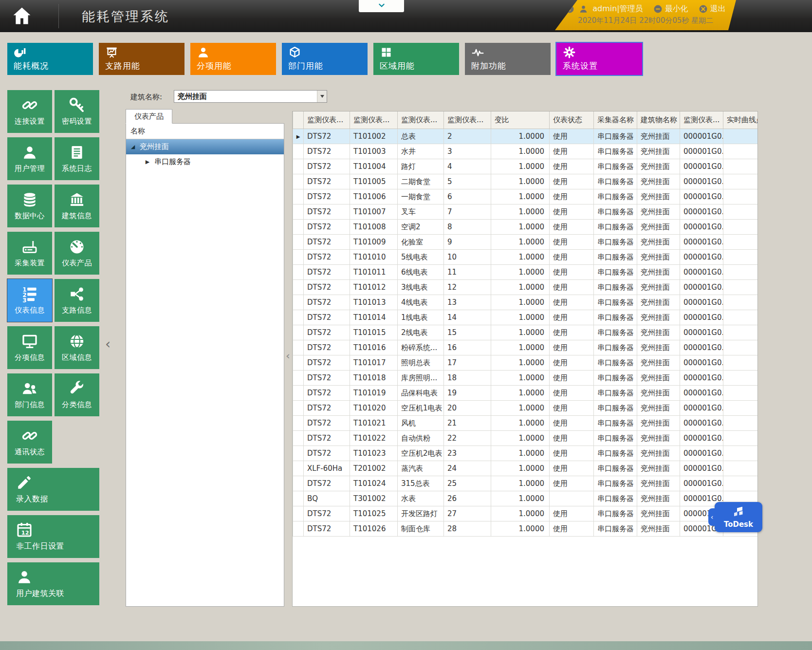  What do you see at coordinates (572, 120) in the screenshot?
I see `column-header: 仪表状态` at bounding box center [572, 120].